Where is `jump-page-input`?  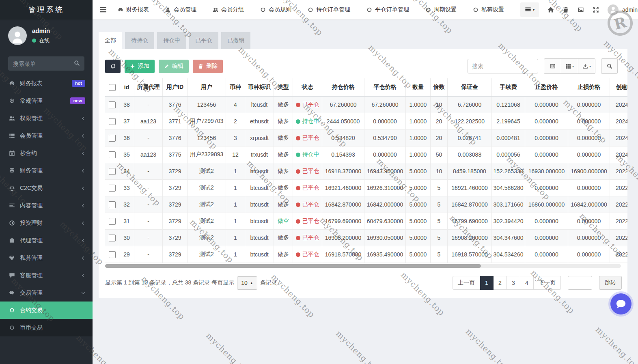 jump-page-input is located at coordinates (580, 283).